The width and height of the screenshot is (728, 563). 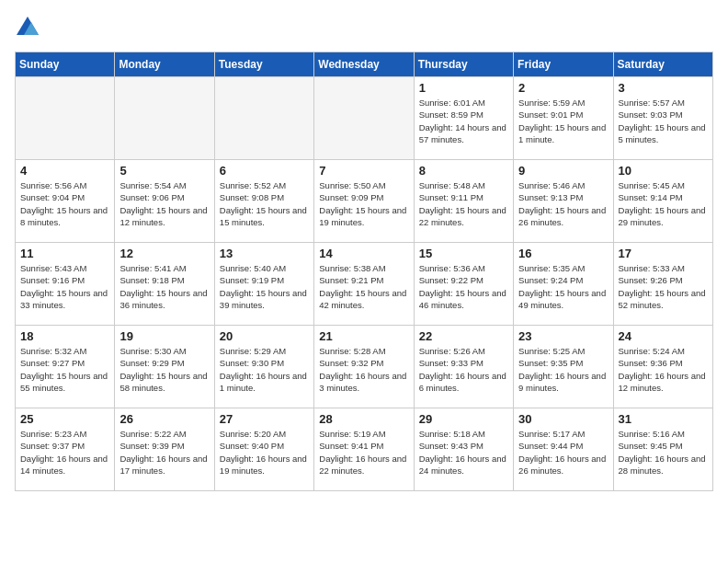 What do you see at coordinates (364, 201) in the screenshot?
I see `calendar-cell: 7Sunrise: 5:50 AM Sunset: 9:09 PM Daylig…` at bounding box center [364, 201].